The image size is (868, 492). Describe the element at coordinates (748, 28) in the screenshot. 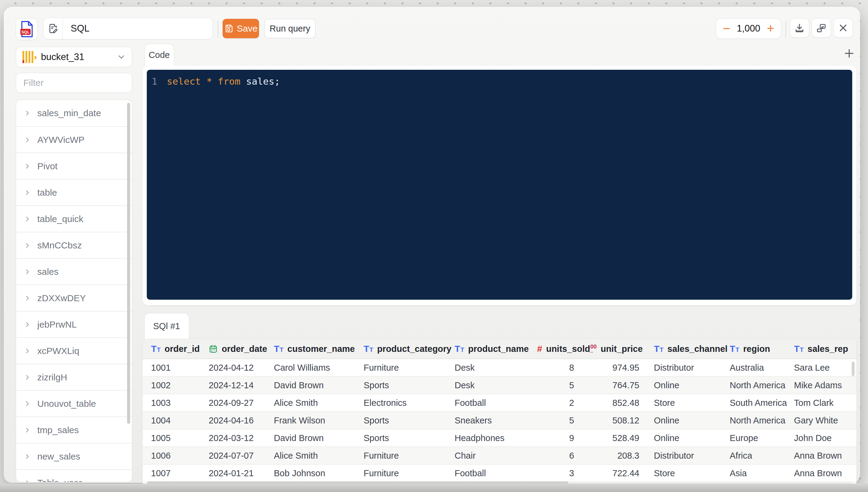

I see `row-limit-value: 1,000` at that location.